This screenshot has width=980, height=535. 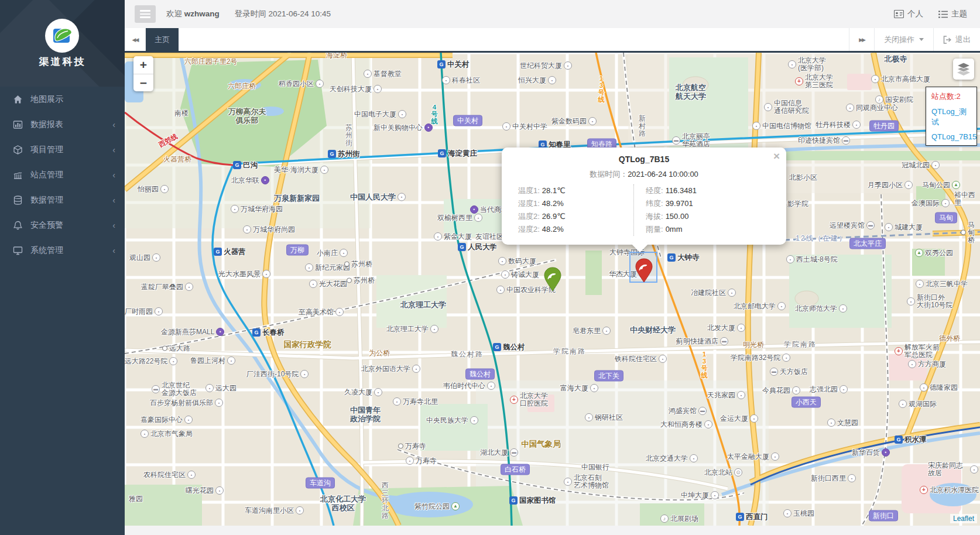 I want to click on sidebar-item-site: 站点管理‹, so click(x=62, y=174).